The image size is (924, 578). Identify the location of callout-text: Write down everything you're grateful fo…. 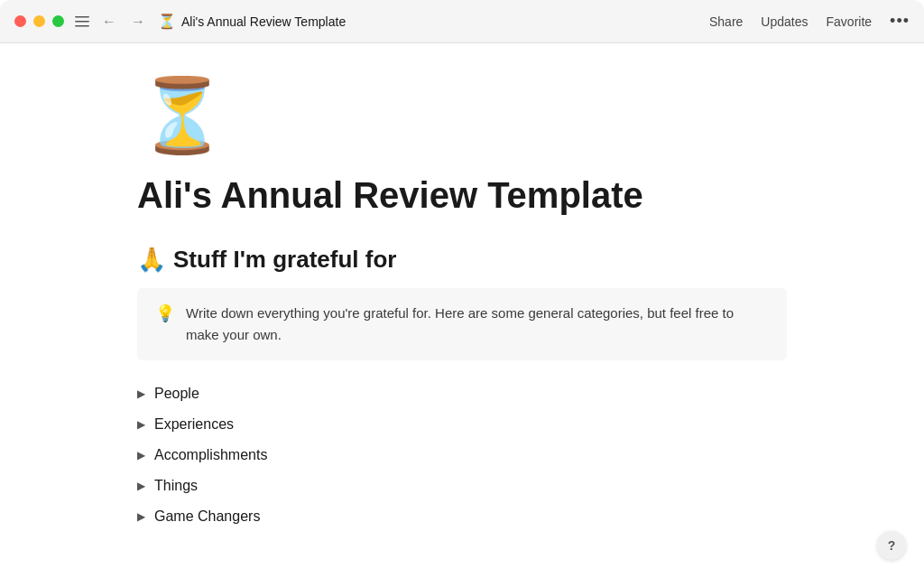
(477, 324).